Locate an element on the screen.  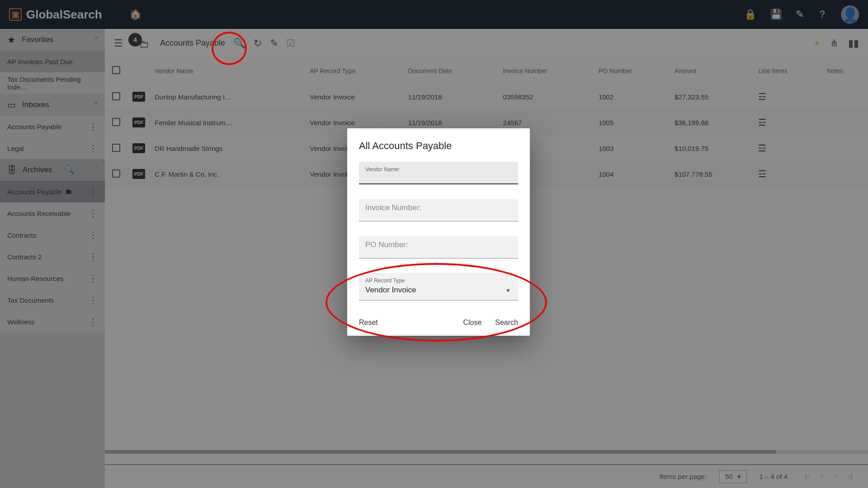
po-number-label: PO Number: is located at coordinates (439, 245).